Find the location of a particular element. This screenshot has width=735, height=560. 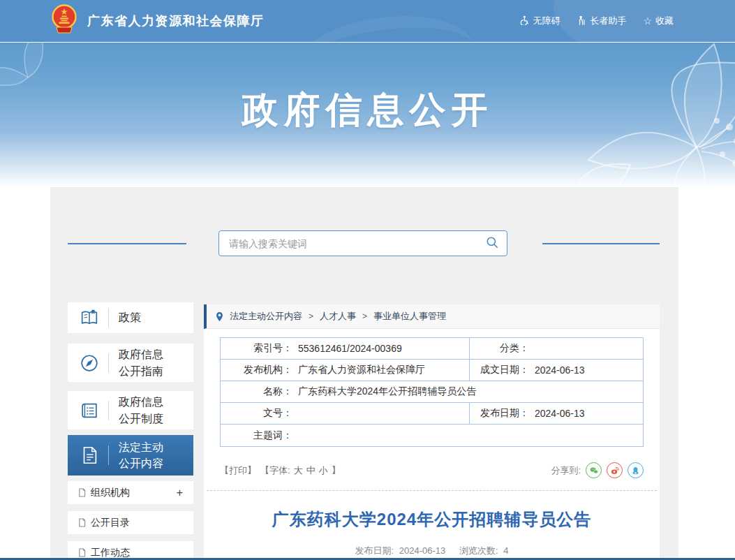

meta-cell: 名称： 广东药科大学2024年公开招聘辅导员公告 is located at coordinates (431, 392).